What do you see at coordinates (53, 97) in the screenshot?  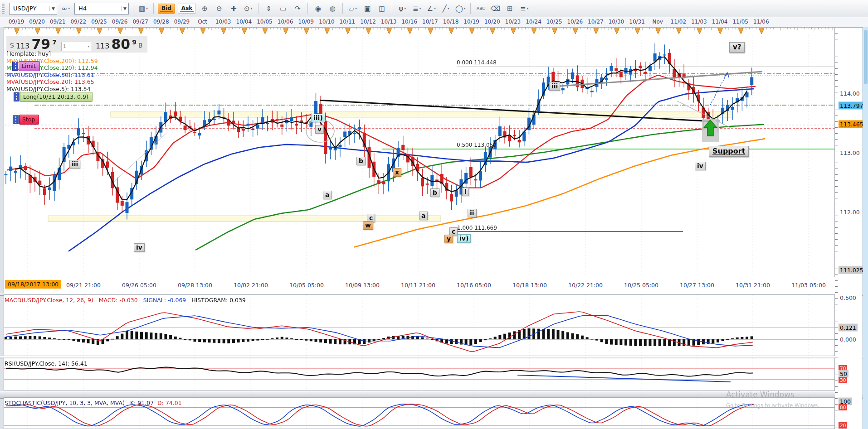 I see `long-position-badge: Long(10/31 20:13, 0.9)` at bounding box center [53, 97].